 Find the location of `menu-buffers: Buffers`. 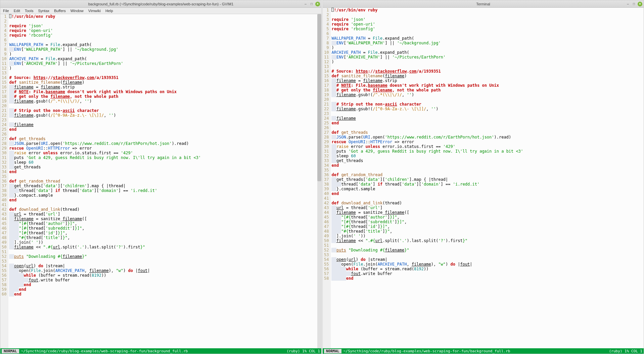

menu-buffers: Buffers is located at coordinates (60, 11).